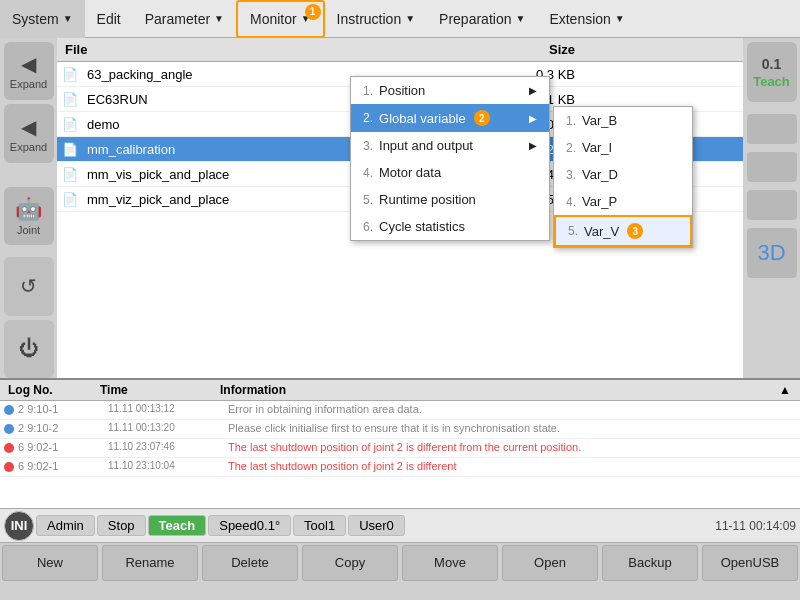 The width and height of the screenshot is (800, 600). I want to click on 3d-view-btn: 3D, so click(772, 253).